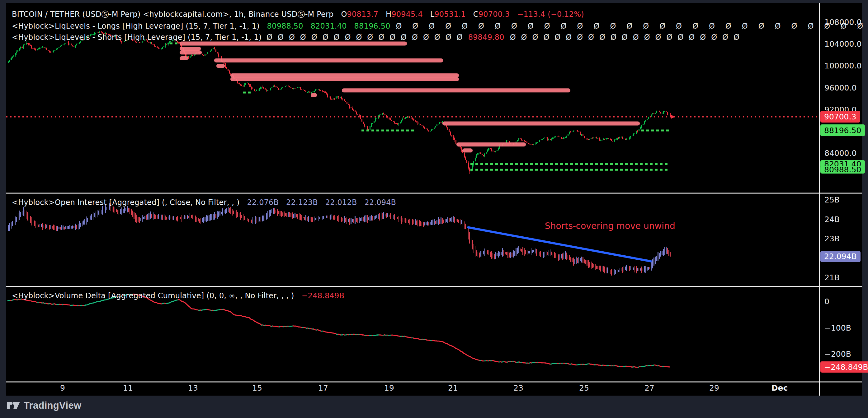 The image size is (868, 418). Describe the element at coordinates (838, 354) in the screenshot. I see `vd-tick-−200B: −200B` at that location.